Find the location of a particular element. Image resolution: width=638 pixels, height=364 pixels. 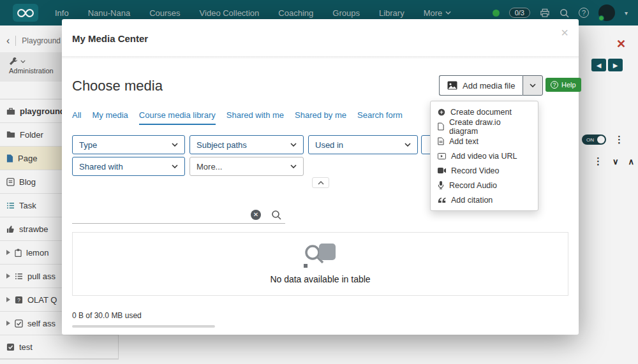

quota-progress-bar is located at coordinates (144, 326).